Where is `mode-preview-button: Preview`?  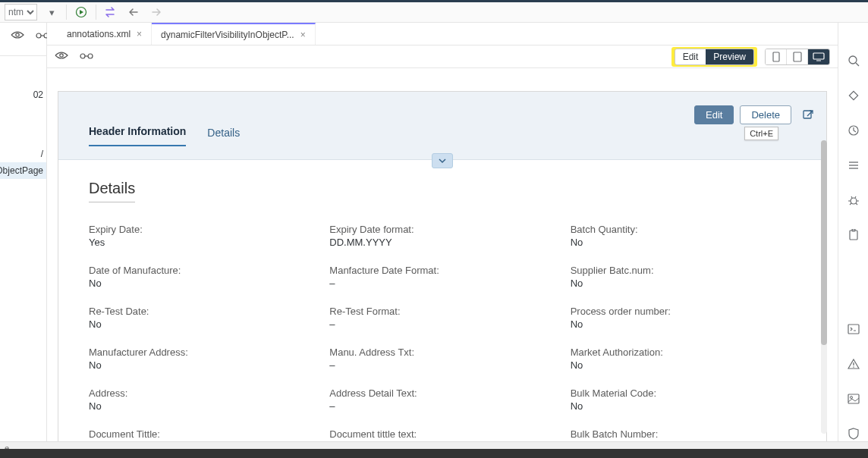 mode-preview-button: Preview is located at coordinates (730, 57).